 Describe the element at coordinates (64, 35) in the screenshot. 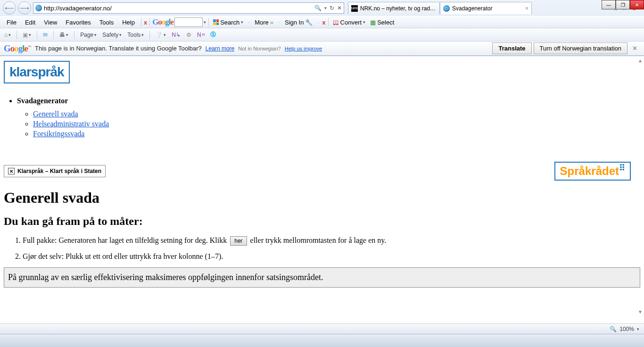

I see `print-button: 🖶▾` at that location.